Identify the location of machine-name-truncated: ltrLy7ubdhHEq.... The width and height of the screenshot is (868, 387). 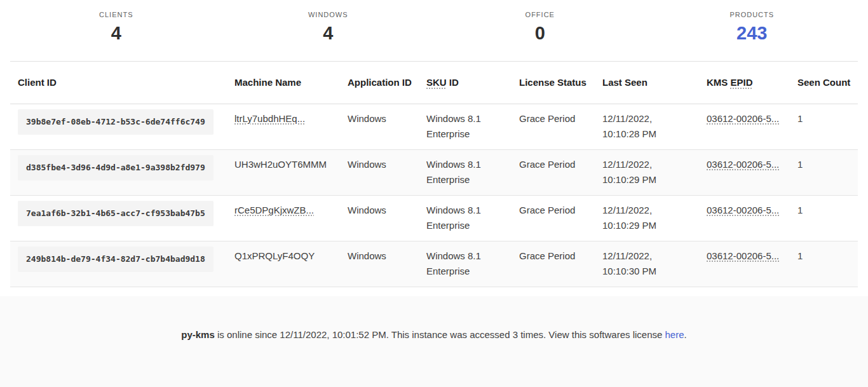
(269, 118).